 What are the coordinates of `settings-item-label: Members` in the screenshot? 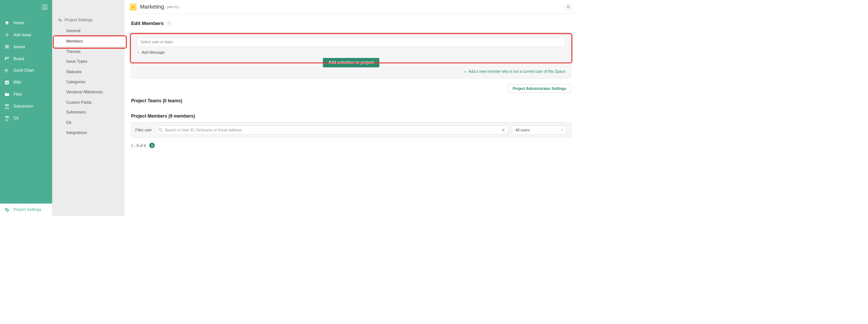 It's located at (74, 41).